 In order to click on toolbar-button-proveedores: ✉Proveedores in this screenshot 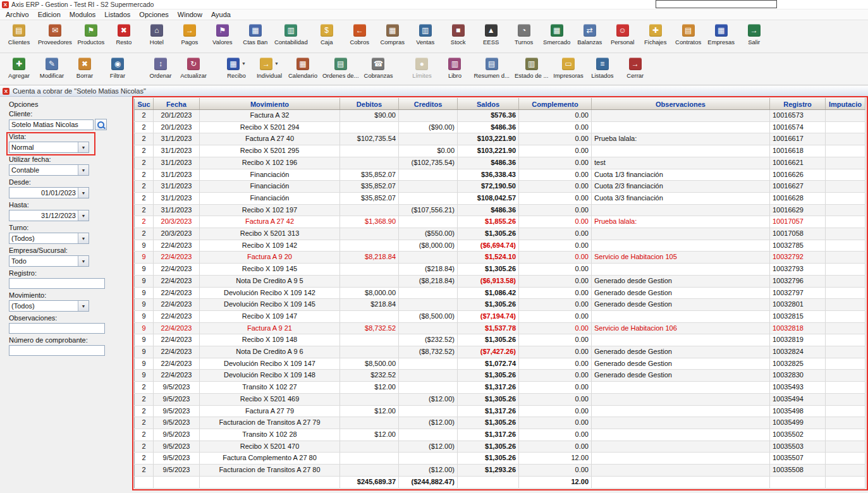, I will do `click(55, 34)`.